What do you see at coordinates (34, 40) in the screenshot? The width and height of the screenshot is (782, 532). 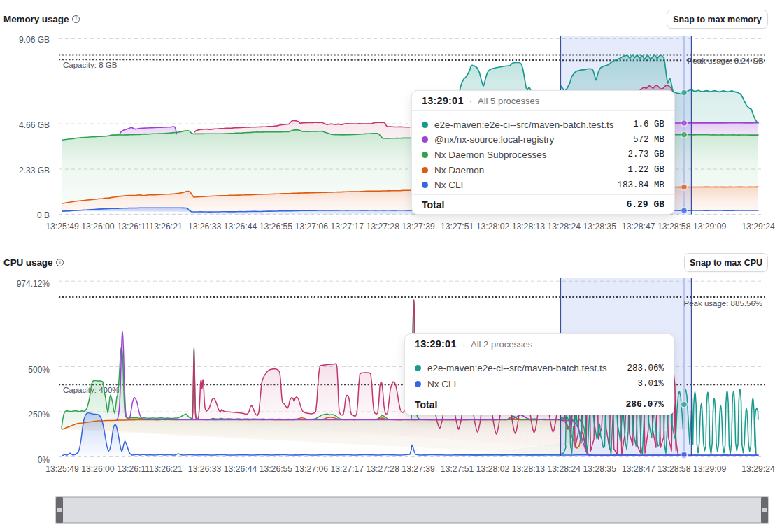 I see `svg-text: 9.06 GB` at bounding box center [34, 40].